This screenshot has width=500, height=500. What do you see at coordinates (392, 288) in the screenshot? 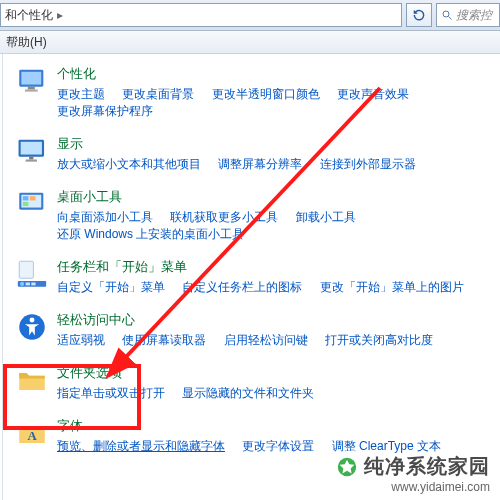
I see `link: 更改「开始」菜单上的图片` at bounding box center [392, 288].